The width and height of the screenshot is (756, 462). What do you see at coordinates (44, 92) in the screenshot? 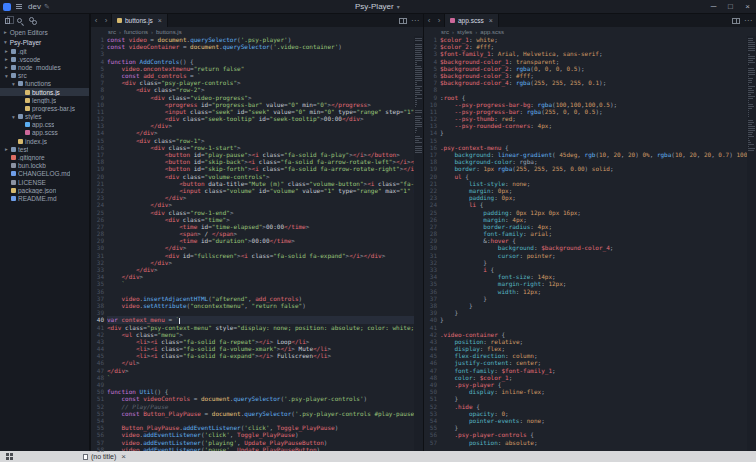
I see `tree-file-buttons.js: buttons.js` at bounding box center [44, 92].